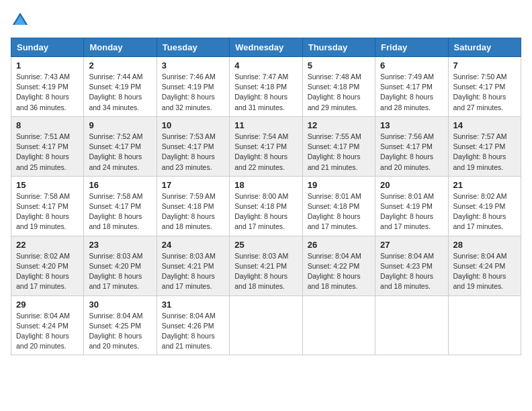  What do you see at coordinates (339, 48) in the screenshot?
I see `day-of-week-header: Thursday` at bounding box center [339, 48].